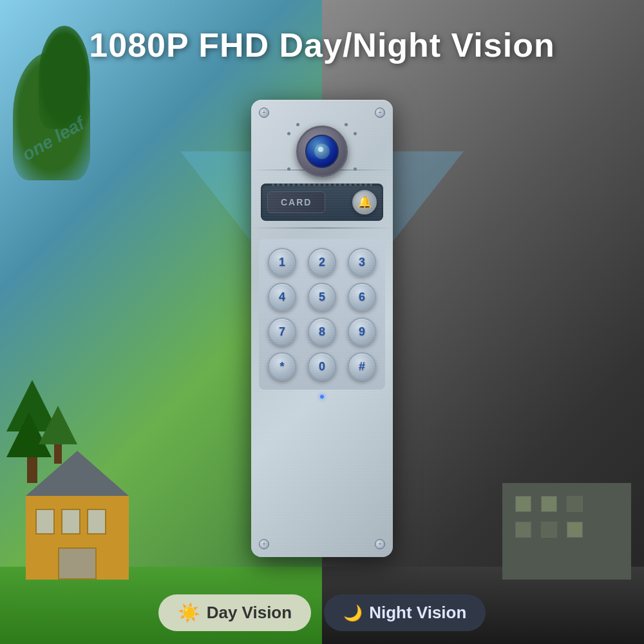  Describe the element at coordinates (282, 297) in the screenshot. I see `key-4: 4` at that location.